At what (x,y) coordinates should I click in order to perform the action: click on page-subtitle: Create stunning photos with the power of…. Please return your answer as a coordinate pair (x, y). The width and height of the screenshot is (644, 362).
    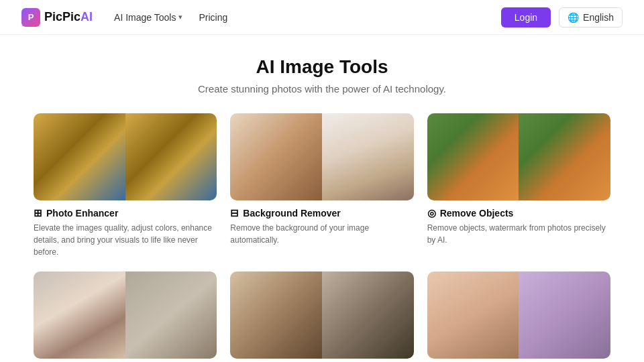
    Looking at the image, I should click on (322, 88).